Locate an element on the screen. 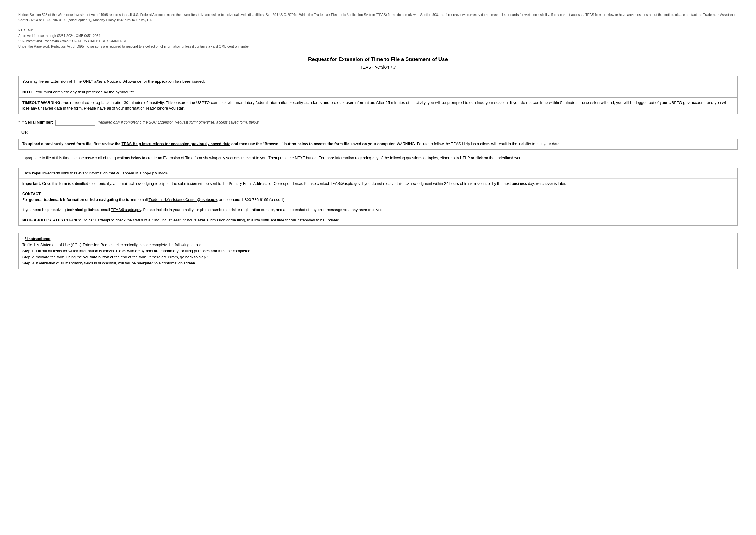 This screenshot has width=756, height=535. upload-warning: WARNING: Failure to follow the TEAS Help… is located at coordinates (479, 144).